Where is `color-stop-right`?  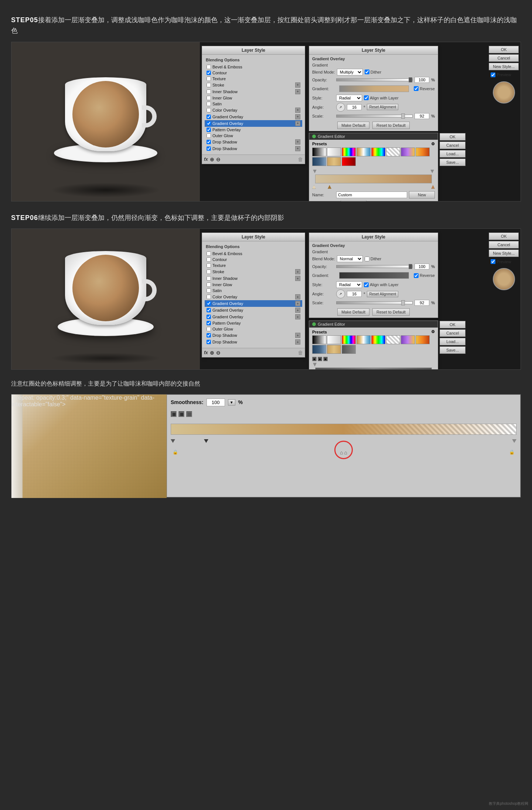 color-stop-right is located at coordinates (433, 187).